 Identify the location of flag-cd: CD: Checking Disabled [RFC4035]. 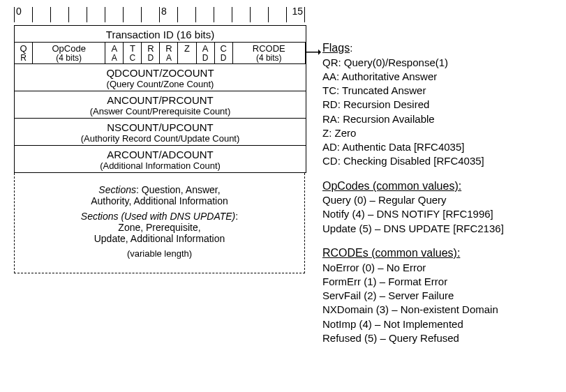
(403, 160).